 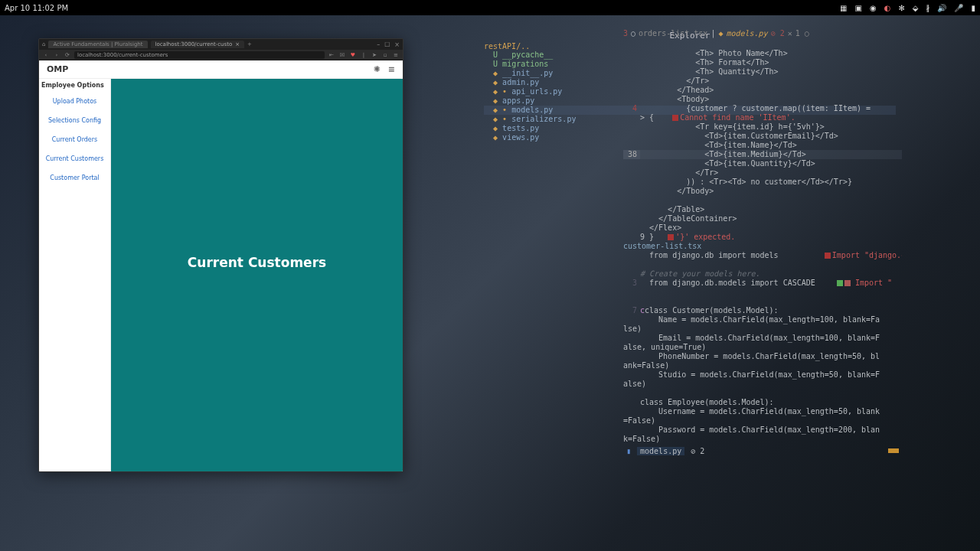 What do you see at coordinates (873, 8) in the screenshot?
I see `tray-obs-icon: ◉` at bounding box center [873, 8].